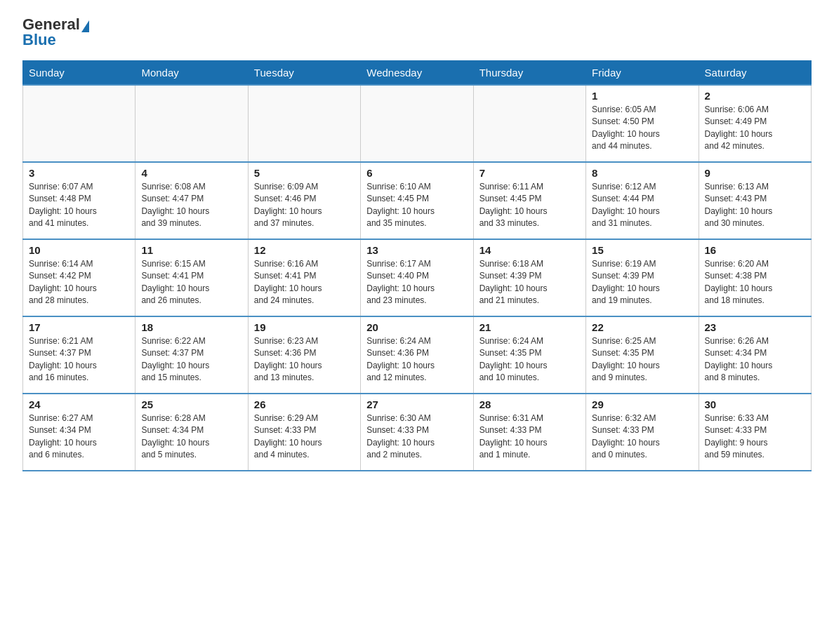 Image resolution: width=834 pixels, height=644 pixels. I want to click on calendar-cell: 11Sunrise: 6:15 AM Sunset: 4:41 PM Dayli…, so click(192, 278).